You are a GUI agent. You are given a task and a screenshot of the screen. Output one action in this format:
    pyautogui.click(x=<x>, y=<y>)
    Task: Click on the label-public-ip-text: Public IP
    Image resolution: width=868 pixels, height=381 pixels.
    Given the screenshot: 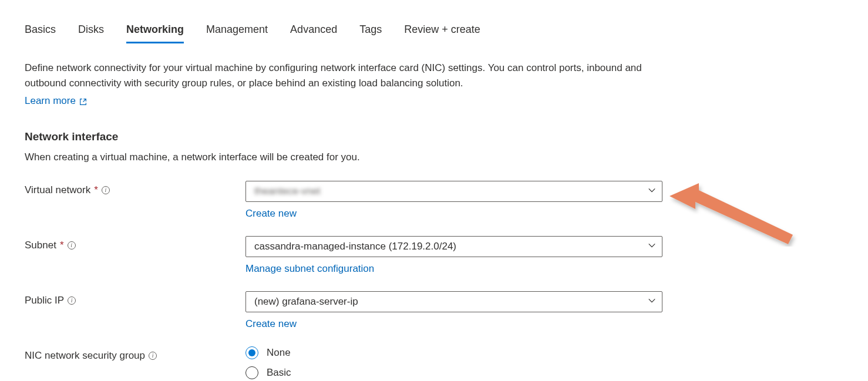 What is the action you would take?
    pyautogui.click(x=45, y=301)
    